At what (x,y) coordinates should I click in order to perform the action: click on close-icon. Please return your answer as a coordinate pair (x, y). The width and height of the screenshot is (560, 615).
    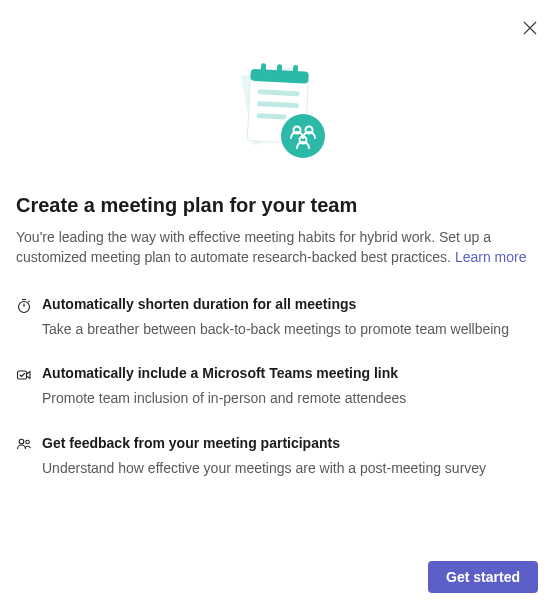
    Looking at the image, I should click on (530, 28).